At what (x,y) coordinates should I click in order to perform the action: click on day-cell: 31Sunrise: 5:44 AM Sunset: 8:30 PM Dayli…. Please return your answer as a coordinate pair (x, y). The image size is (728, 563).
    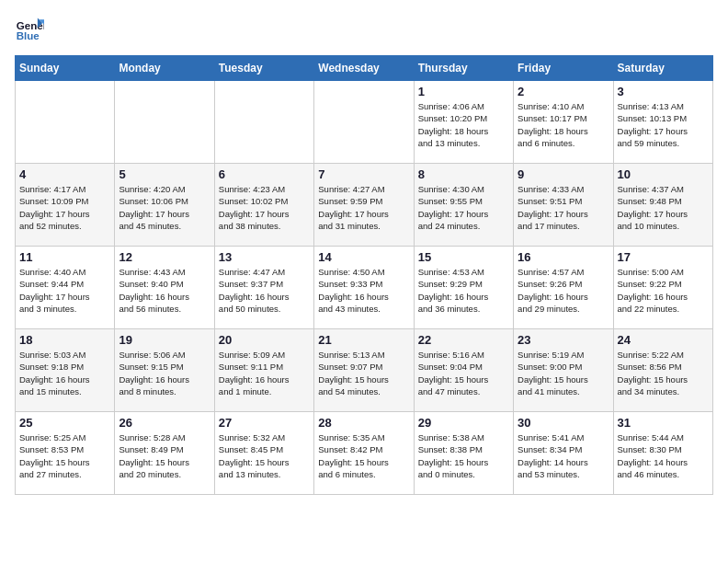
    Looking at the image, I should click on (663, 454).